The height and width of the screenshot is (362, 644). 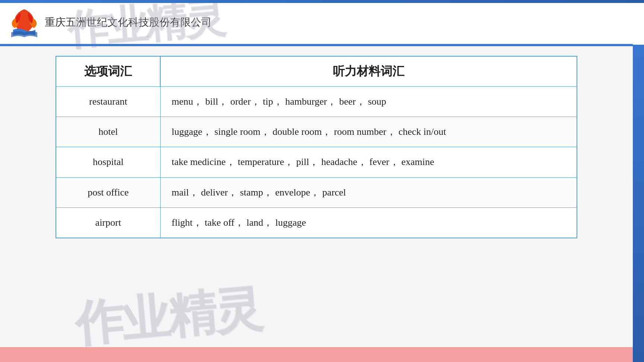 I want to click on vocabulary-cell: take medicine， temperature， pill， headac…, so click(x=369, y=162).